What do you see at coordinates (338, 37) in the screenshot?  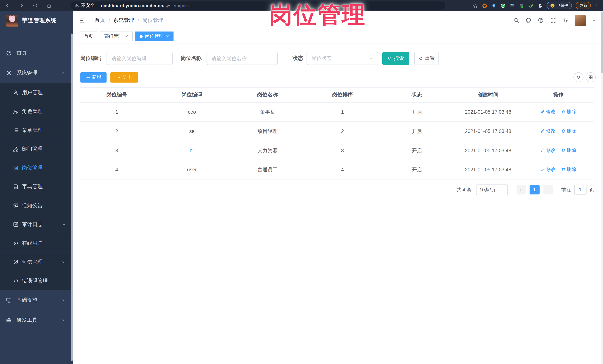 I see `tag-tabs-bar: 首页部门管理岗位管理` at bounding box center [338, 37].